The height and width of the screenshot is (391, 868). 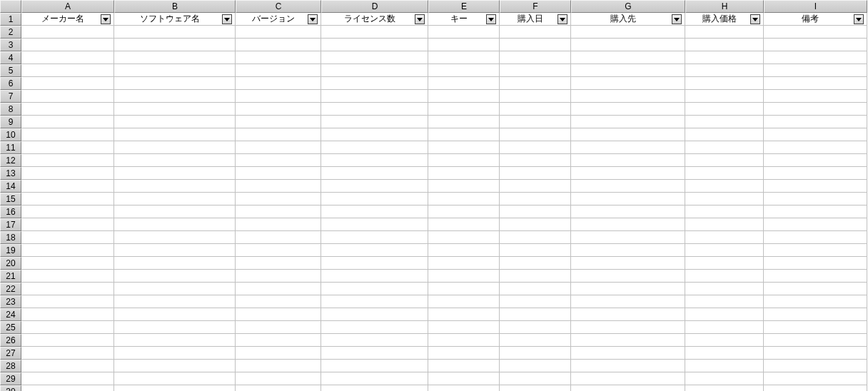 What do you see at coordinates (725, 19) in the screenshot?
I see `cell: 購入価格` at bounding box center [725, 19].